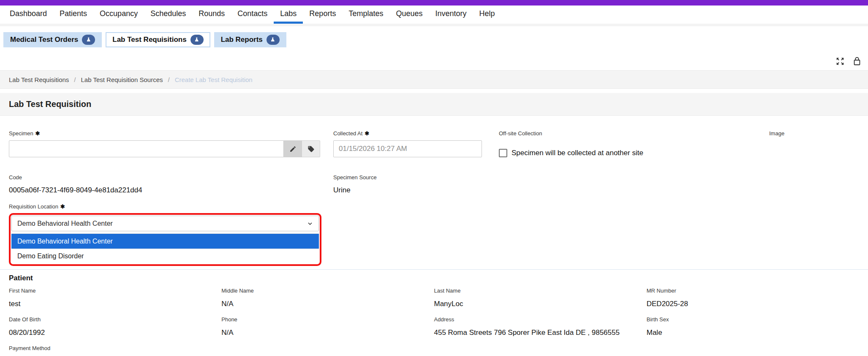 This screenshot has width=868, height=356. Describe the element at coordinates (634, 153) in the screenshot. I see `offsite-checkbox-row: Specimen will be collected at another si…` at that location.